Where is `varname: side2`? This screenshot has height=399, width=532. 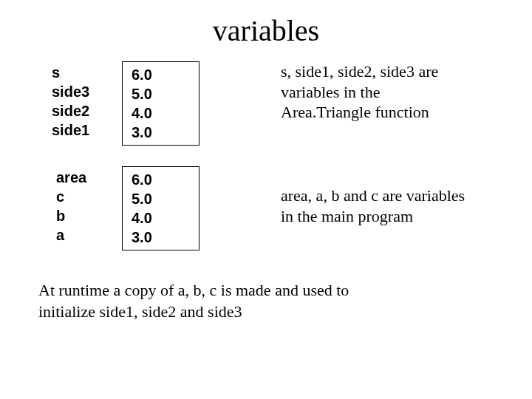
varname: side2 is located at coordinates (87, 111).